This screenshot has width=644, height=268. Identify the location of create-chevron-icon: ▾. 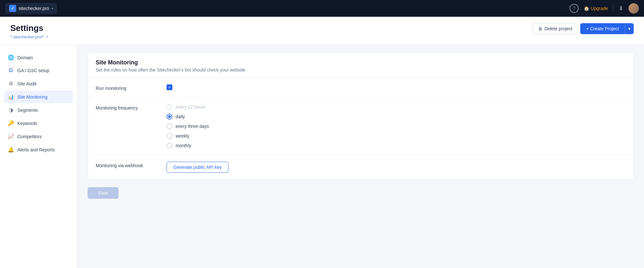
(630, 29).